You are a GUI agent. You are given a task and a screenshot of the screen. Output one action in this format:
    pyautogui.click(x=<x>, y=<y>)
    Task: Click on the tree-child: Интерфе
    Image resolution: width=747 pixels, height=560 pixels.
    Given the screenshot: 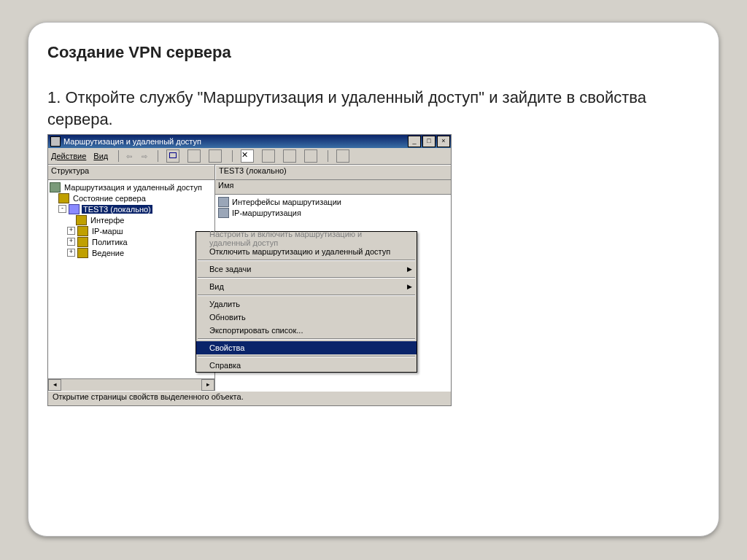 What is the action you would take?
    pyautogui.click(x=107, y=220)
    